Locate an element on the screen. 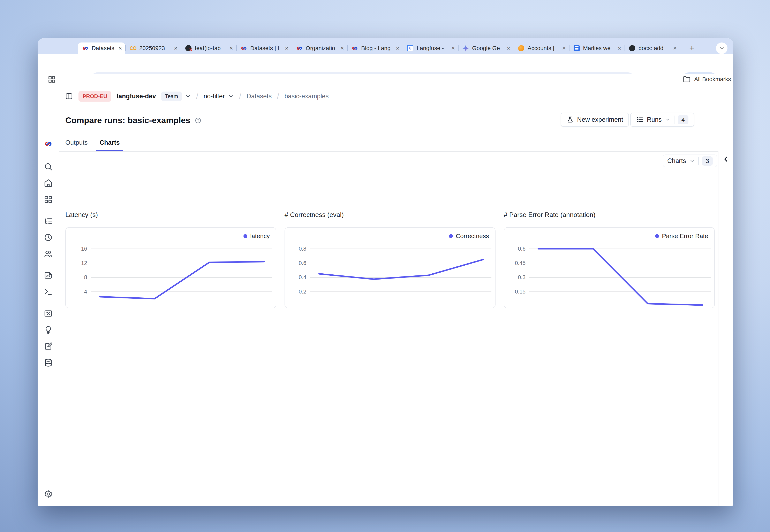 The image size is (770, 532). collapse-panel-icon is located at coordinates (726, 159).